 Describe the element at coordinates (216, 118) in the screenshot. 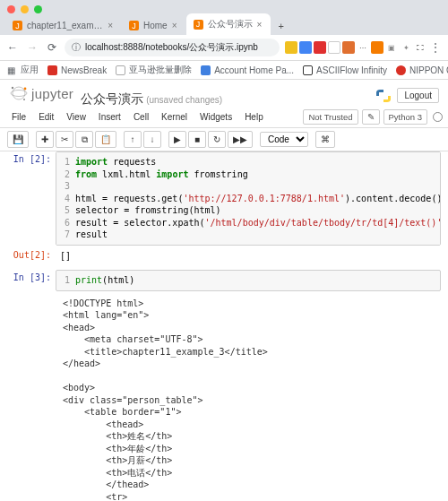

I see `menu-widgets: Widgets` at that location.